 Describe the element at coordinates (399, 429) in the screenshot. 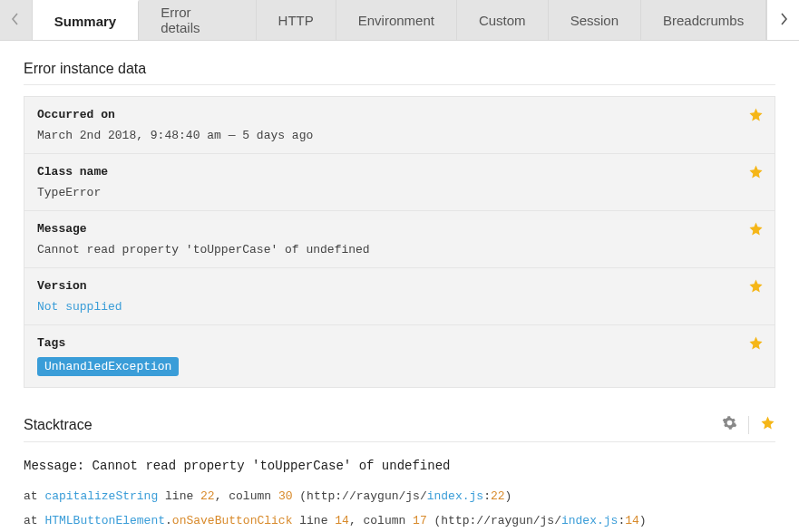

I see `stacktrace-heading: Stacktrace` at that location.